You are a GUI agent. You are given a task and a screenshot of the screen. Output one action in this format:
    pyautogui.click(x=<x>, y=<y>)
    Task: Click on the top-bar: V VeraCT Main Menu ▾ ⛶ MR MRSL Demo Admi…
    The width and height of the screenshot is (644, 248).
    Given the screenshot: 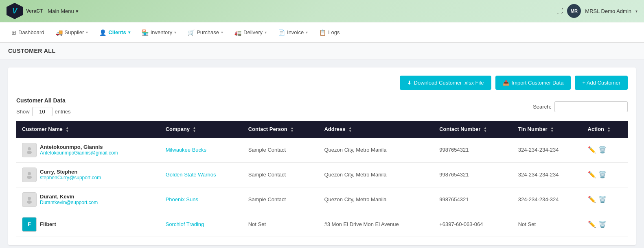 What is the action you would take?
    pyautogui.click(x=322, y=11)
    